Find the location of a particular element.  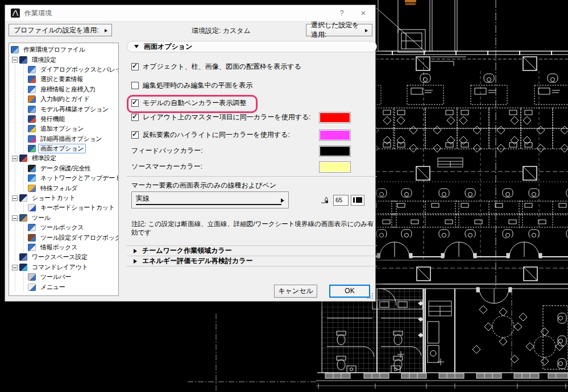

collapsed-section-1: エネルギー評価モデル再検討カラー is located at coordinates (252, 261).